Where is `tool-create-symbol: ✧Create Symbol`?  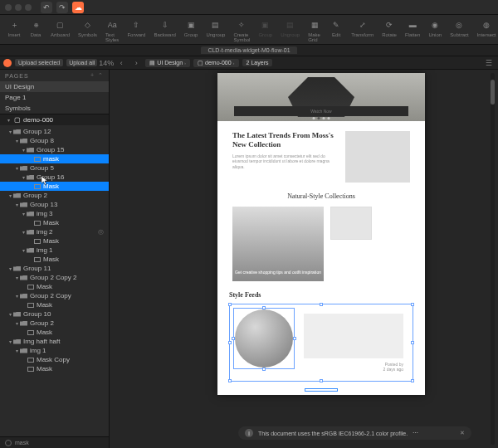
tool-create-symbol: ✧Create Symbol is located at coordinates (242, 30).